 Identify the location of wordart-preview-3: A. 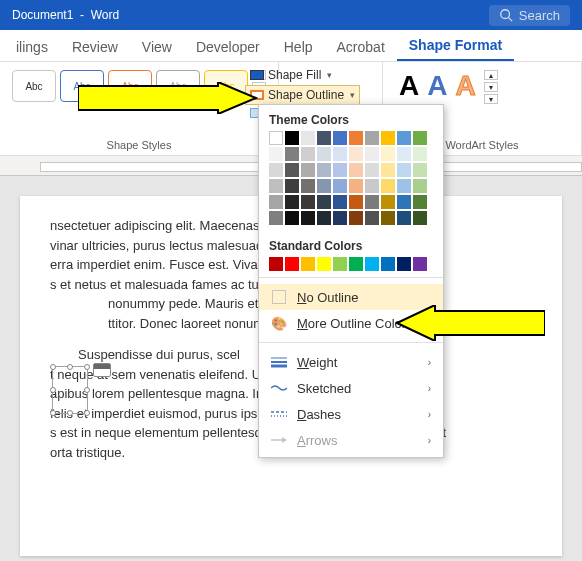
(465, 86).